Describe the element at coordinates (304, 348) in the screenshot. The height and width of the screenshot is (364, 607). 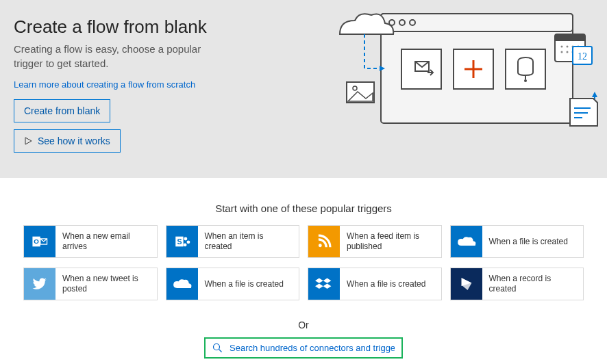
I see `search-connectors-box` at that location.